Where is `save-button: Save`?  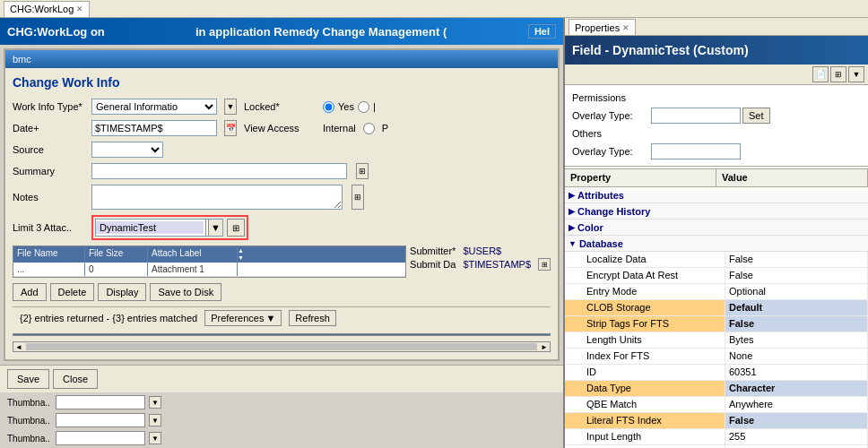 save-button: Save is located at coordinates (29, 379).